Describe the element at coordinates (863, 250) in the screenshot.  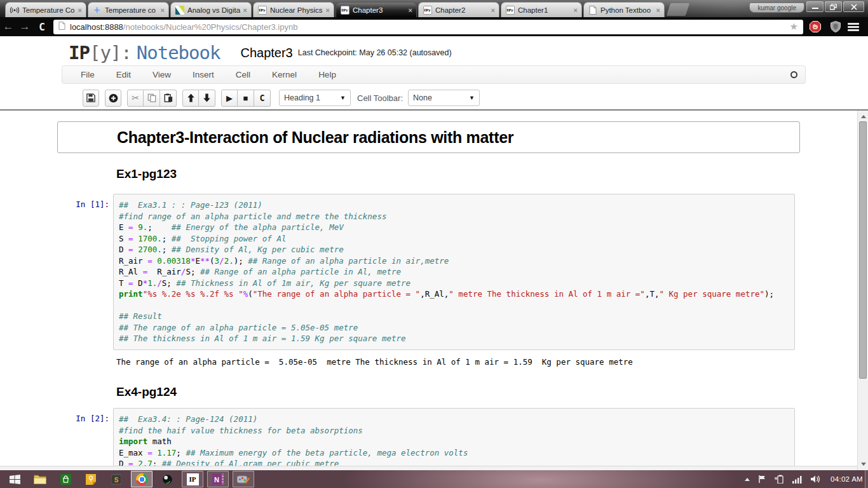
I see `scrollbar-thumb` at that location.